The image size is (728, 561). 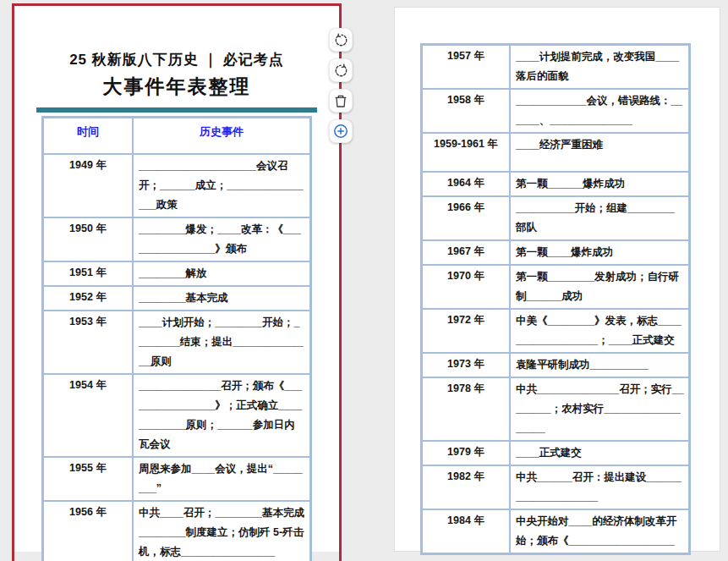 I want to click on year-cell: 1972 年, so click(x=467, y=331).